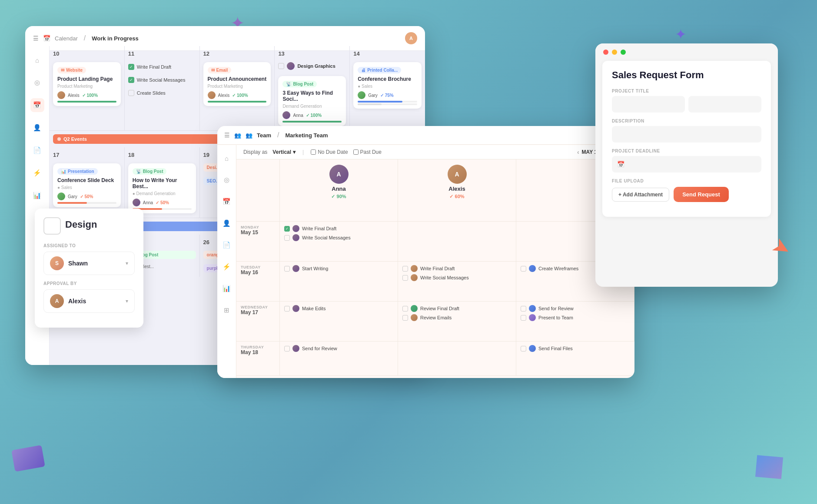  Describe the element at coordinates (237, 84) in the screenshot. I see `task-card-email: ✉ Email Product Announcement Product Mar…` at that location.